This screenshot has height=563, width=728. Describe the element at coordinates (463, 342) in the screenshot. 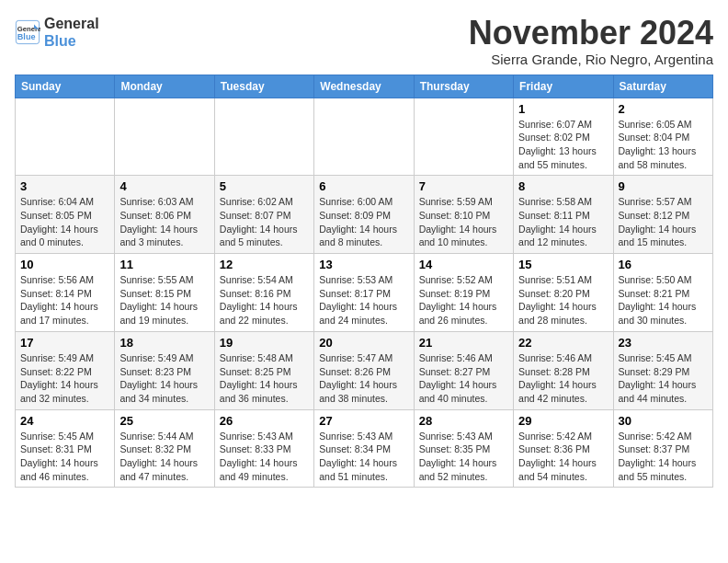

I see `day-number: 21` at that location.